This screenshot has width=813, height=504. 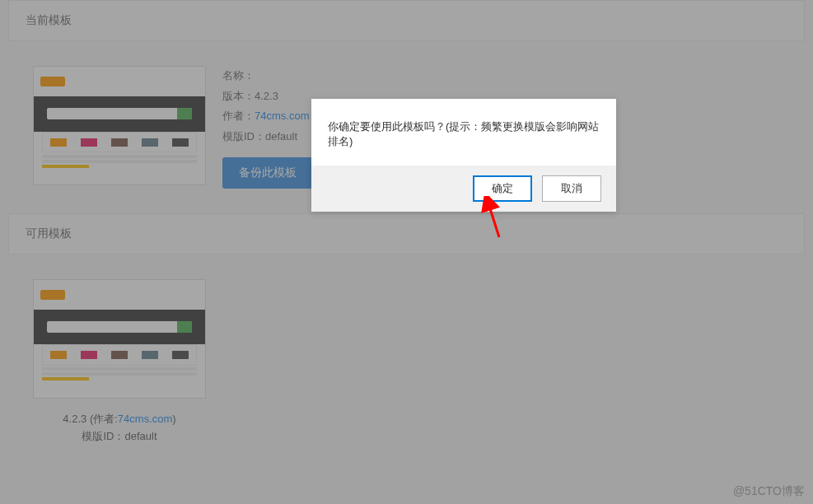 I want to click on dialog-footer: 确定 取消, so click(x=464, y=189).